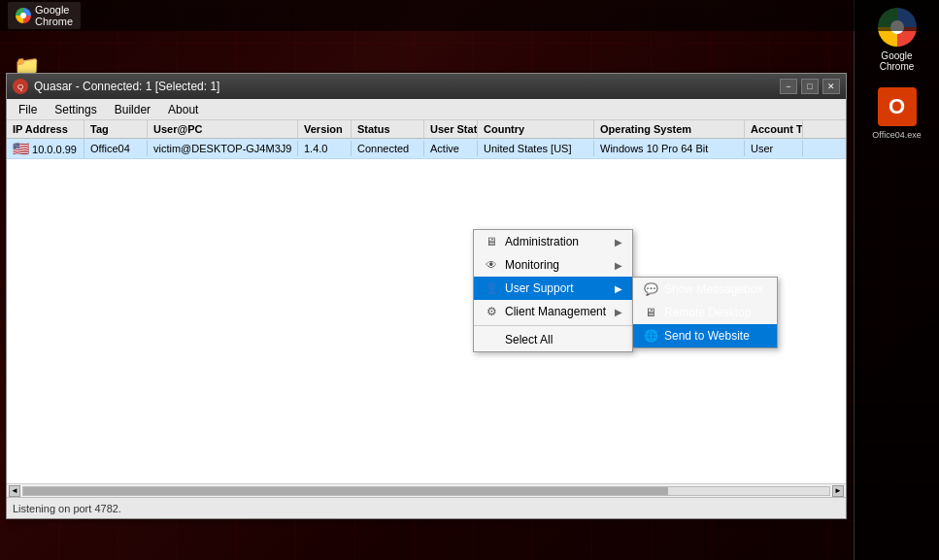 The image size is (939, 560). Describe the element at coordinates (810, 86) in the screenshot. I see `maximize-button: □` at that location.